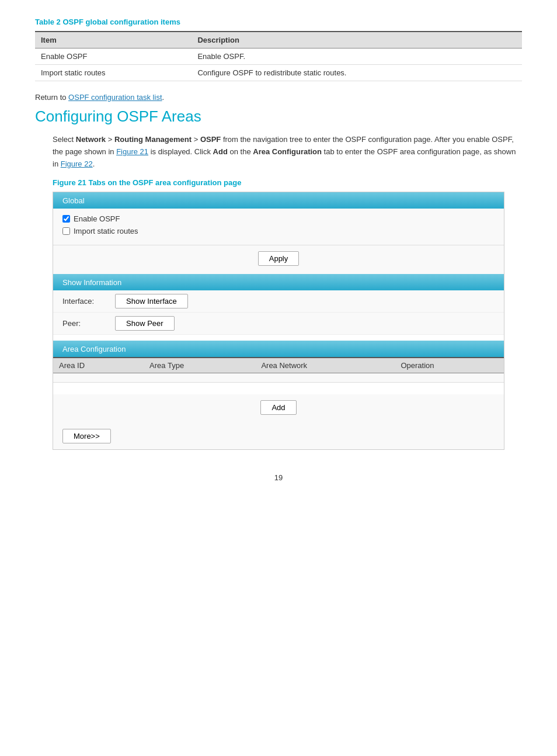 Image resolution: width=557 pixels, height=756 pixels. I want to click on show-information-tab: Show Information, so click(92, 282).